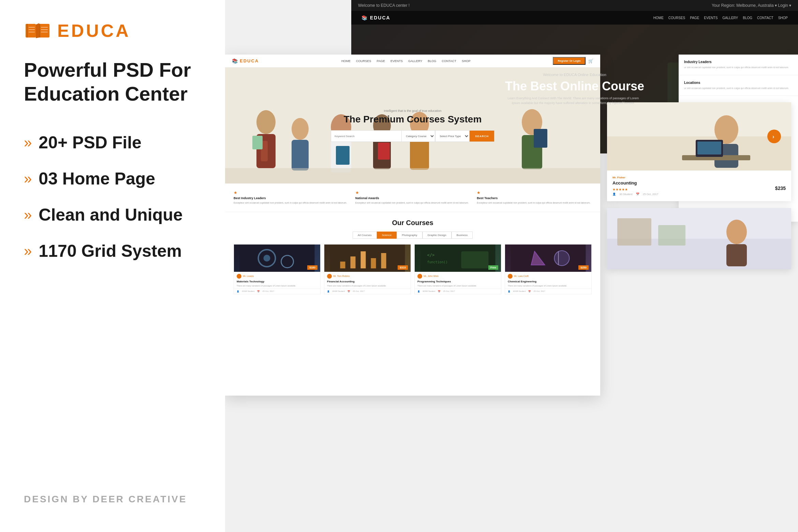 This screenshot has height=532, width=798. I want to click on tab-business: Business, so click(462, 235).